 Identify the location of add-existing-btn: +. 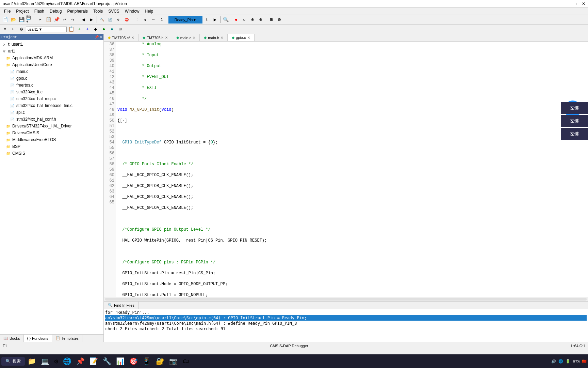
(87, 29).